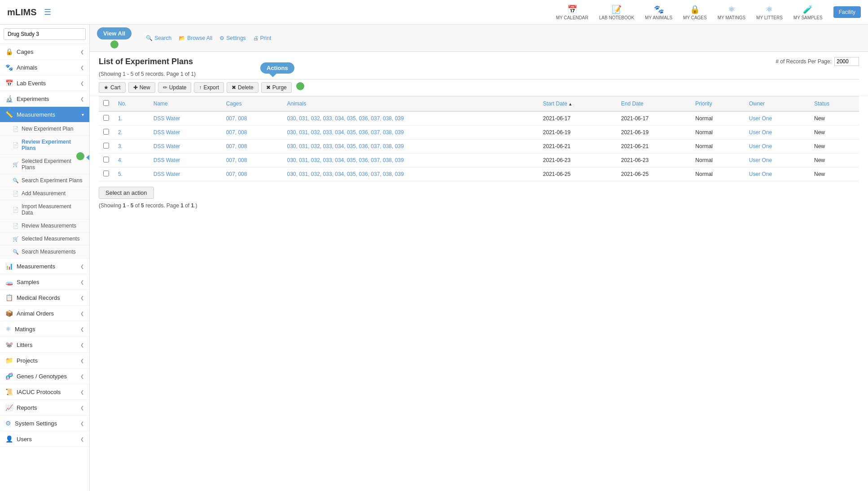 This screenshot has height=491, width=868. What do you see at coordinates (45, 226) in the screenshot?
I see `submenu-review-measurements: 📄 Review Measurements` at bounding box center [45, 226].